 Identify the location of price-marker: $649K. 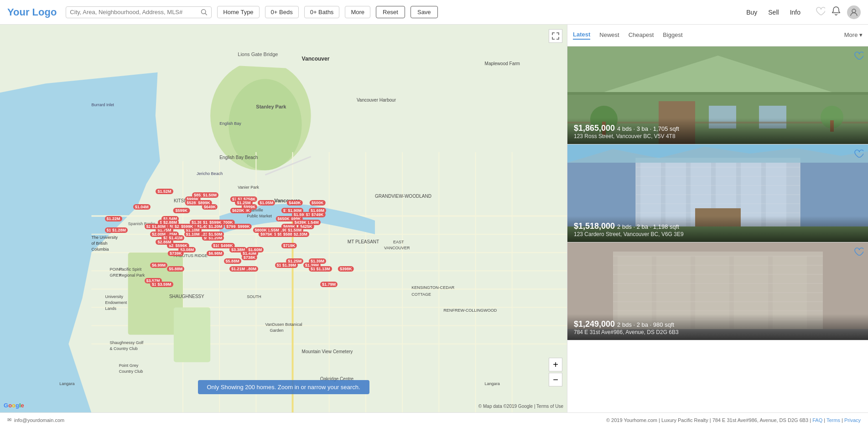
(210, 207).